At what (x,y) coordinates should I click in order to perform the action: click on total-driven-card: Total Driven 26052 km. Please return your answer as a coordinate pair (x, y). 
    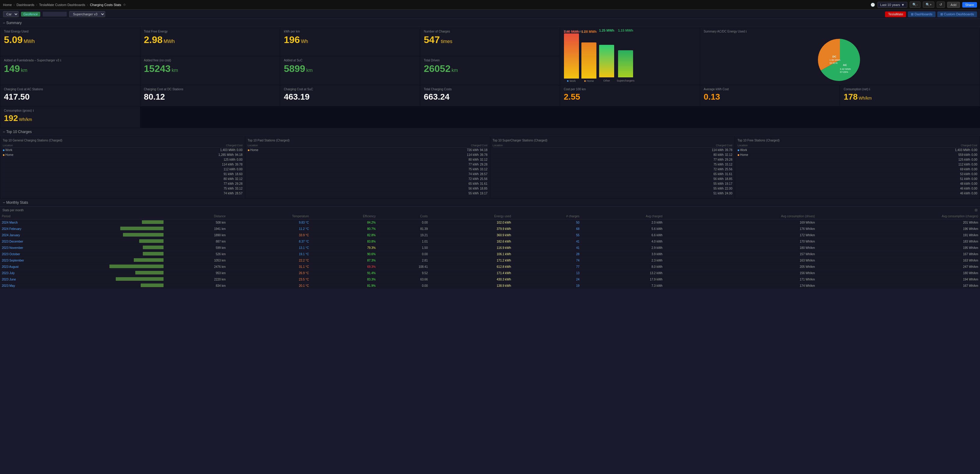
    Looking at the image, I should click on (490, 71).